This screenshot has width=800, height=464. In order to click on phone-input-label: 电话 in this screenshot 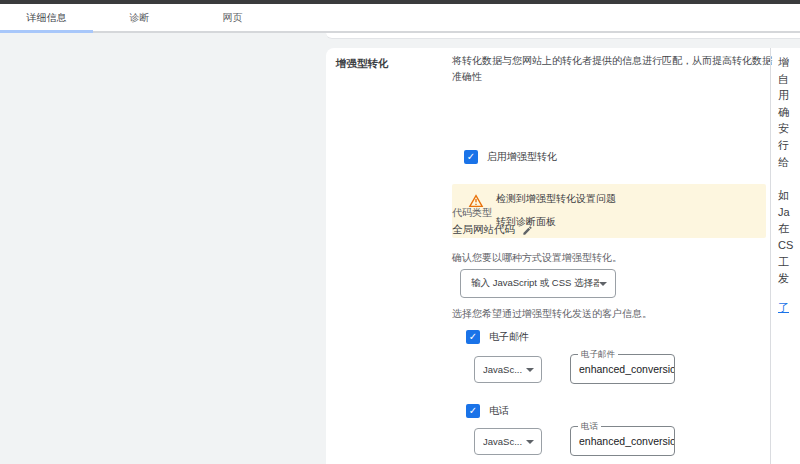, I will do `click(590, 427)`.